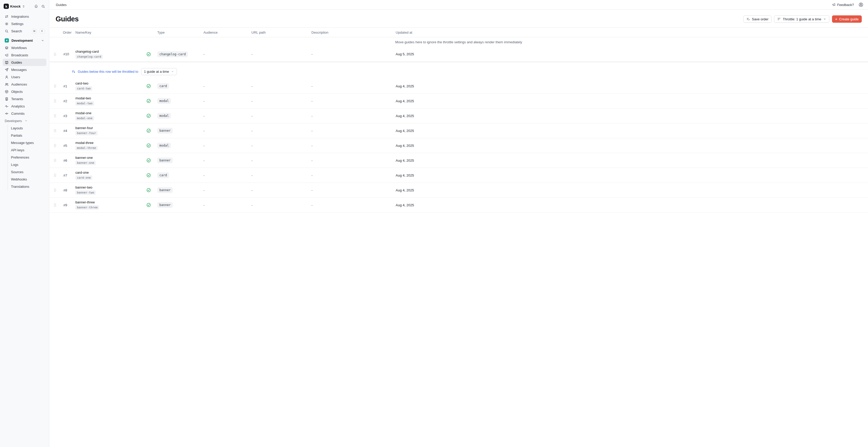 This screenshot has width=868, height=447. I want to click on megaphone-icon, so click(7, 55).